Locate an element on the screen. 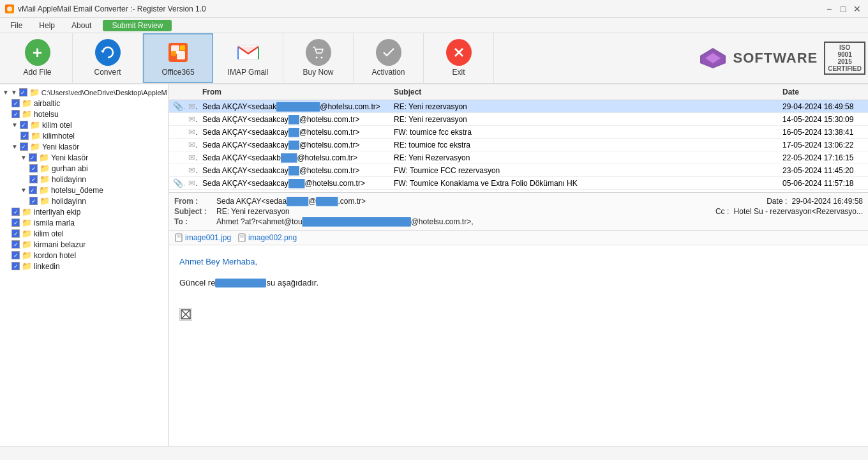  subject-cell: RE: Yeni rezervasyon is located at coordinates (585, 107).